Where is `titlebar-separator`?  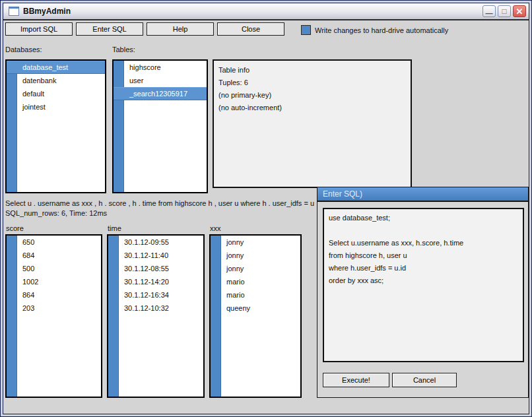 titlebar-separator is located at coordinates (266, 20).